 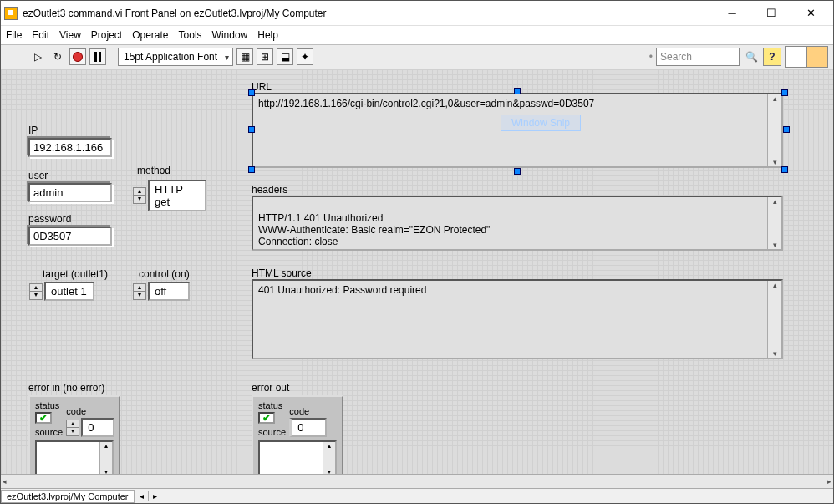 What do you see at coordinates (541, 123) in the screenshot?
I see `watermark: Window Snip` at bounding box center [541, 123].